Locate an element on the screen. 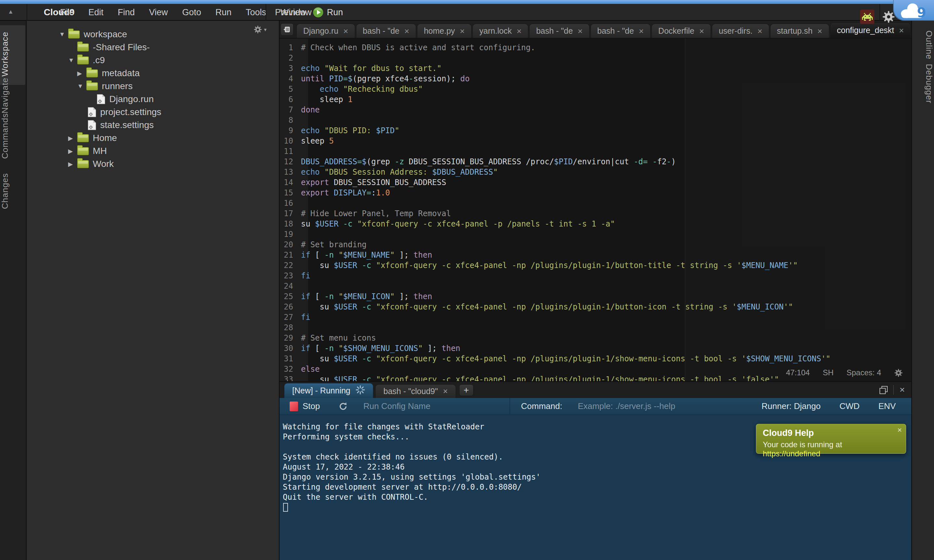 The height and width of the screenshot is (560, 934). preview-button: Preview is located at coordinates (291, 12).